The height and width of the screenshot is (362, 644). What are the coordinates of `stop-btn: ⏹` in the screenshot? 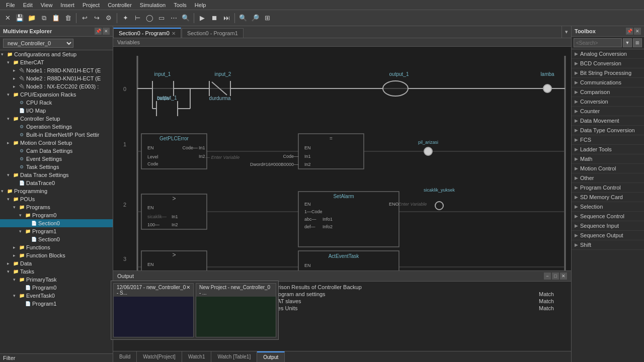 It's located at (214, 18).